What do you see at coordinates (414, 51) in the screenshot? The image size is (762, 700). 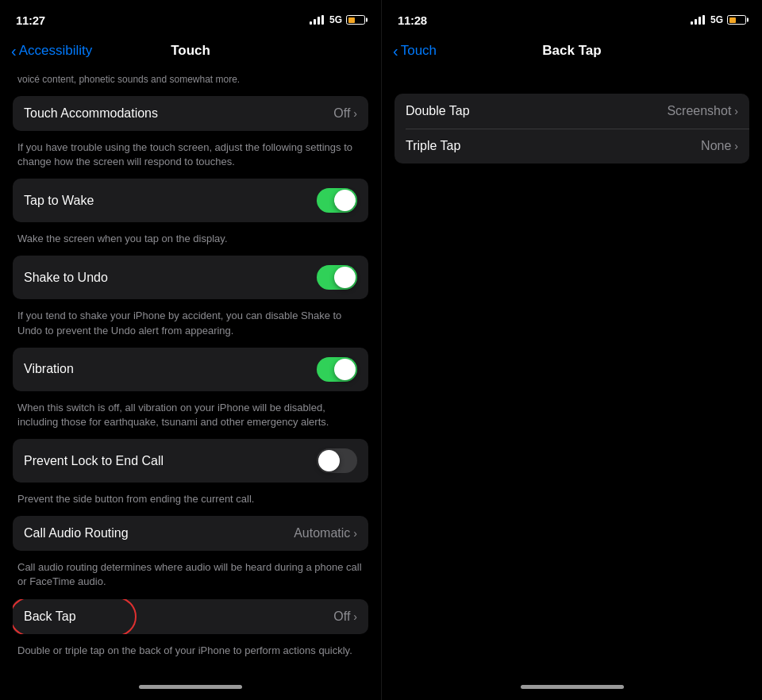 I see `right-back-button: ‹ Touch` at bounding box center [414, 51].